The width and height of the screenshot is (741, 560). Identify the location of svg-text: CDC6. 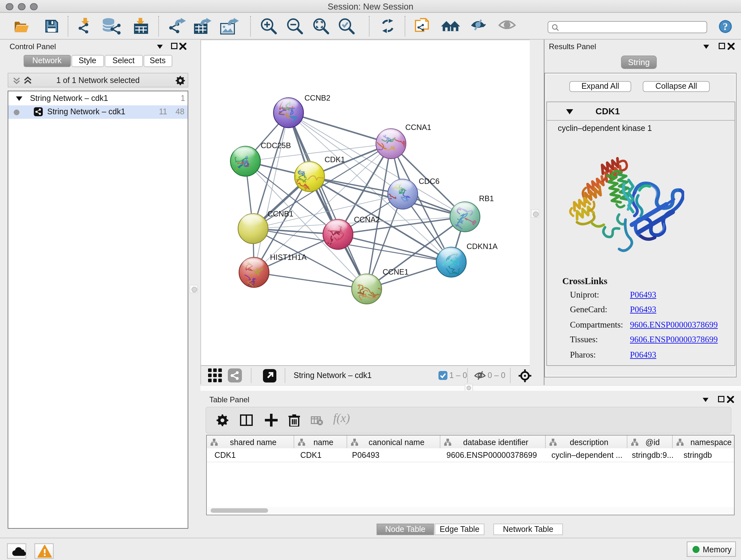
(429, 181).